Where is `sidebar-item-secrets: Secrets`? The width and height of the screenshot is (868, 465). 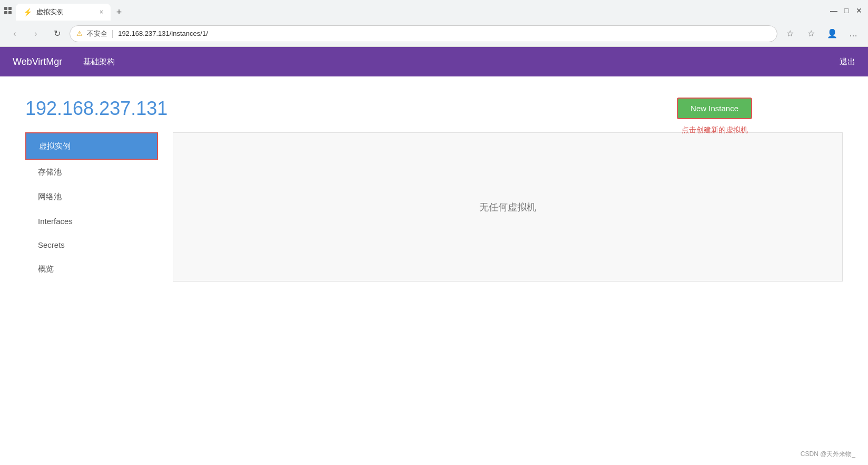 sidebar-item-secrets: Secrets is located at coordinates (99, 245).